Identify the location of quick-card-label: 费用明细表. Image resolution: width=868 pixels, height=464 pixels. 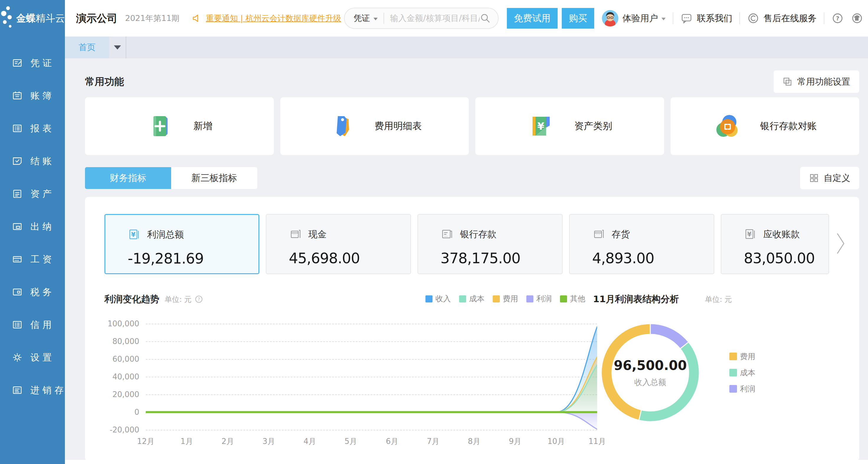
(398, 126).